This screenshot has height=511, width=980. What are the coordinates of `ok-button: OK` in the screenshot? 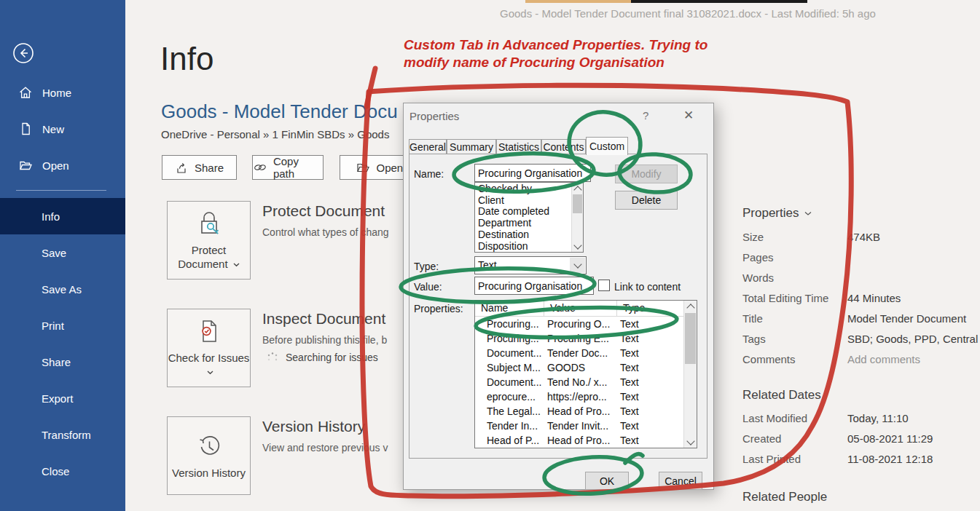 It's located at (607, 480).